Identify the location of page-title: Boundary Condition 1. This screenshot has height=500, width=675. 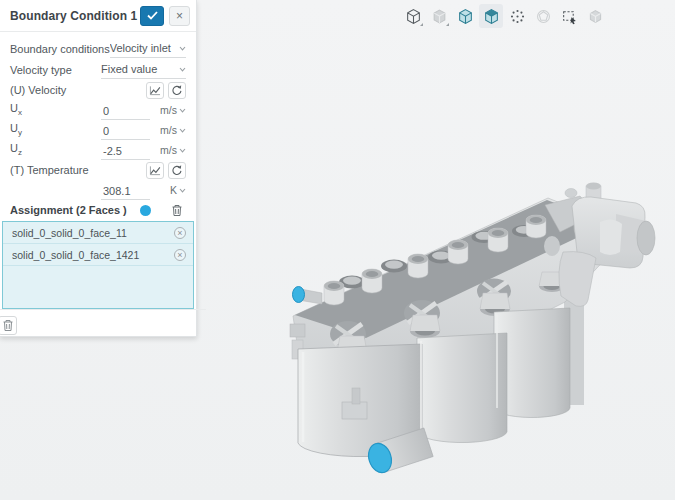
(75, 16).